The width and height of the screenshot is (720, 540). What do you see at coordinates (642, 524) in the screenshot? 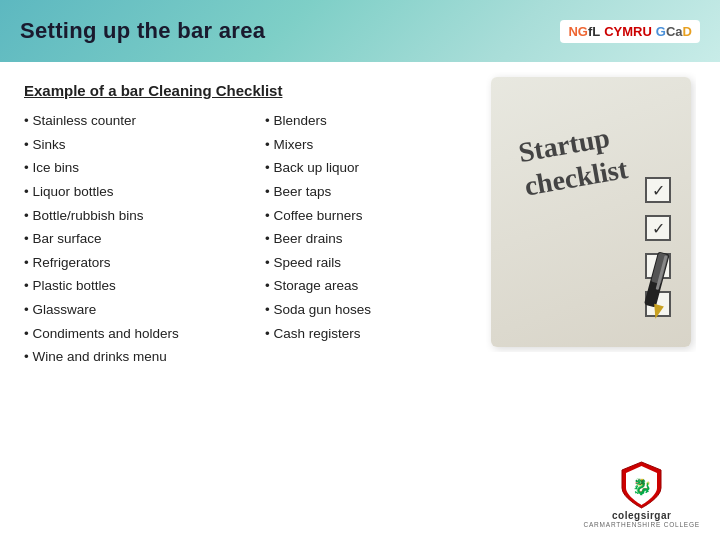
I see `college-subtitle: CARMARTHENSHIRE COLLEGE` at bounding box center [642, 524].